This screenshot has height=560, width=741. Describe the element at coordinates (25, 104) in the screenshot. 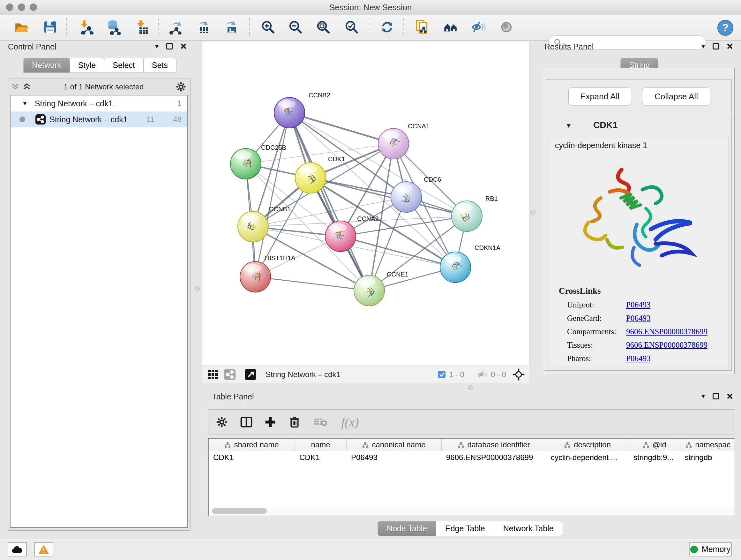

I see `tree-expander-icon: ▼` at that location.